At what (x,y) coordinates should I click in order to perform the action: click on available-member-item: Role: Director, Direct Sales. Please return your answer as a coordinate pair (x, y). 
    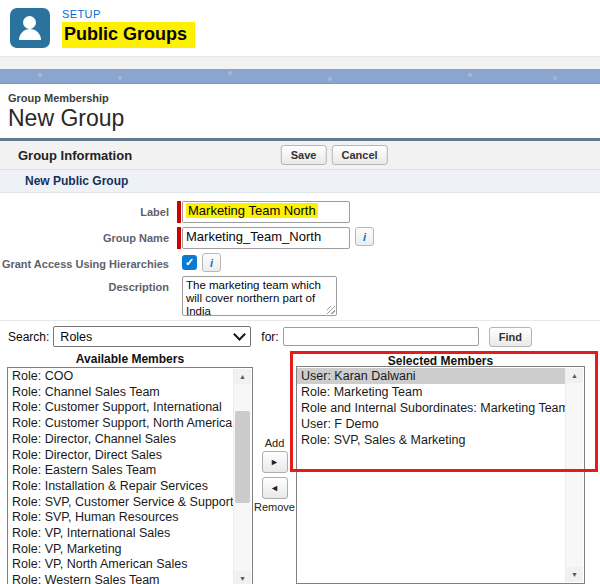
    Looking at the image, I should click on (121, 456).